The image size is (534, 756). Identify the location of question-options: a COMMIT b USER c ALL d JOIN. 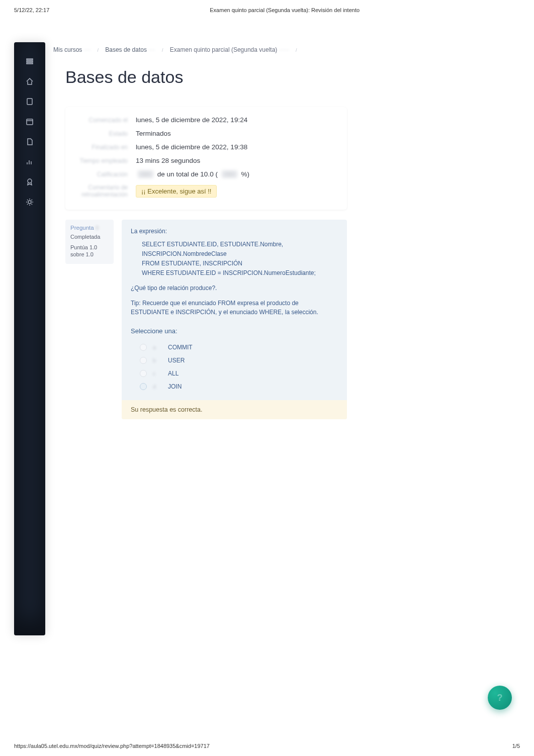
(234, 370).